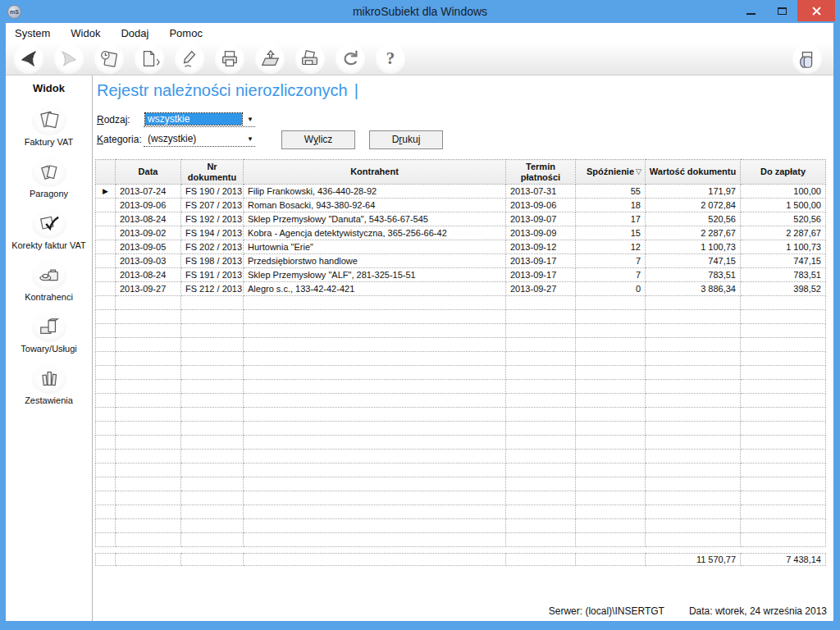 The image size is (840, 630). What do you see at coordinates (49, 126) in the screenshot?
I see `sidebar-item-faktury-vat: Faktury VAT` at bounding box center [49, 126].